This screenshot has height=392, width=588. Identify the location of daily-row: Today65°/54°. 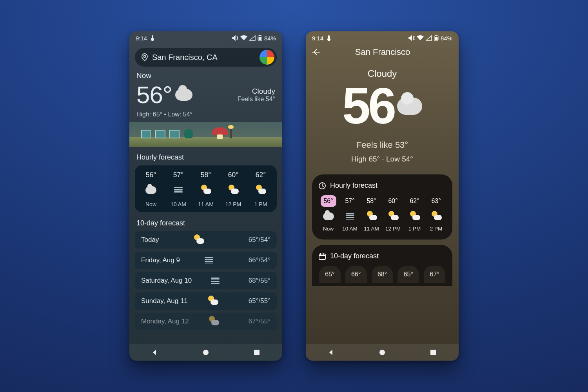
(206, 240).